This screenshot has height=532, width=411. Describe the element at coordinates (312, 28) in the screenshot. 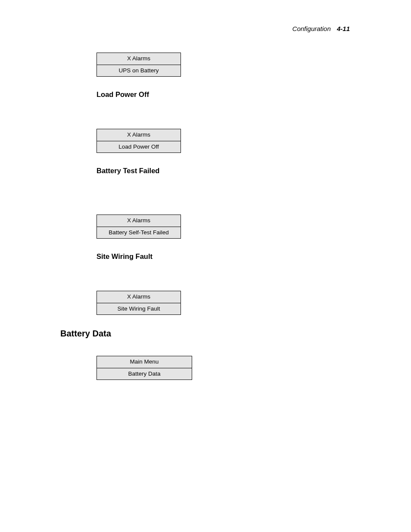

I see `header-section-name: Configuration` at that location.